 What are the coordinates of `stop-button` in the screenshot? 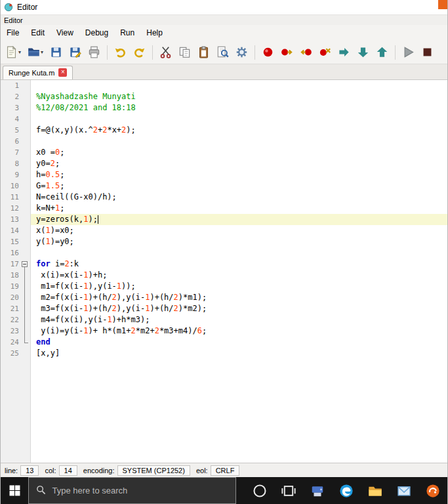 It's located at (428, 52).